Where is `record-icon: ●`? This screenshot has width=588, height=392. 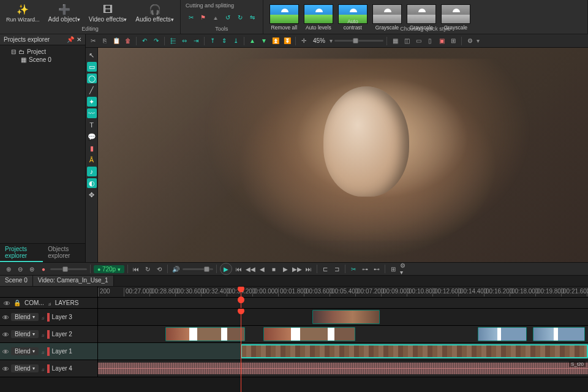 record-icon: ● is located at coordinates (43, 269).